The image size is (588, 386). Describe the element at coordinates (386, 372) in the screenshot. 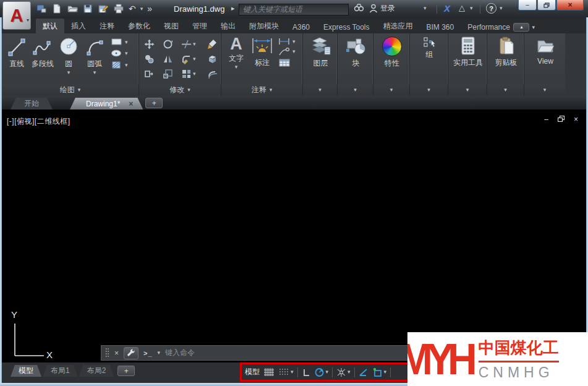

I see `osnap-caret: ▾` at that location.